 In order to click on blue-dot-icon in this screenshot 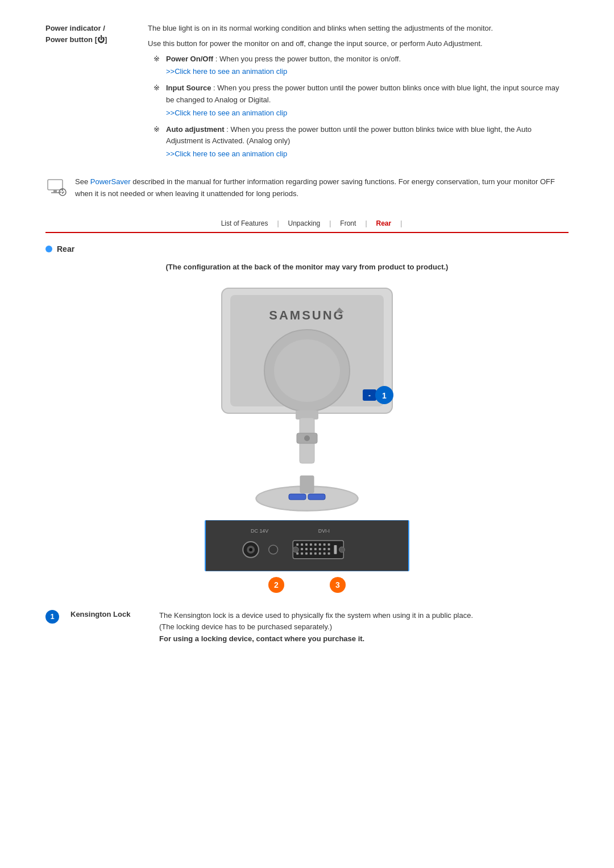, I will do `click(49, 249)`.